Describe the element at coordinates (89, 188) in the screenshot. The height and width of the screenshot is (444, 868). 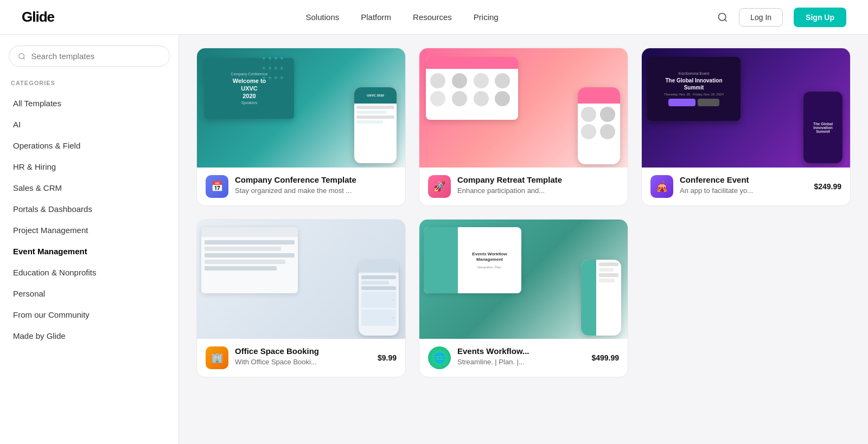
I see `sidebar-item-sales: Sales & CRM` at that location.